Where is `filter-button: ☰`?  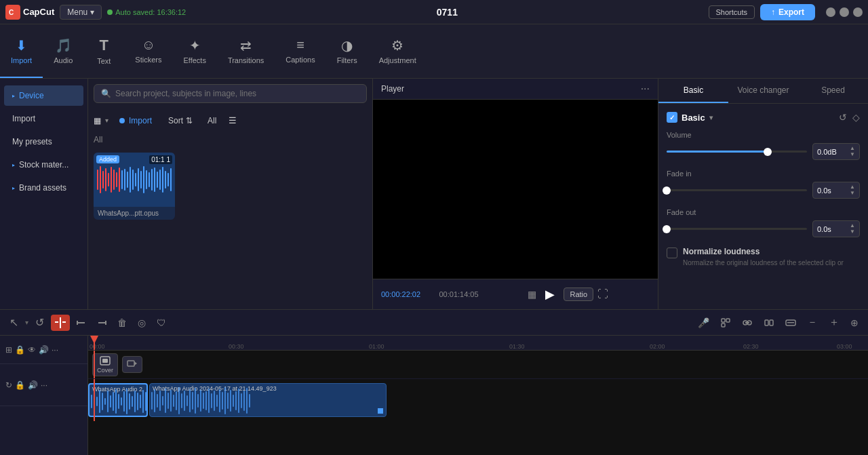 filter-button: ☰ is located at coordinates (233, 121).